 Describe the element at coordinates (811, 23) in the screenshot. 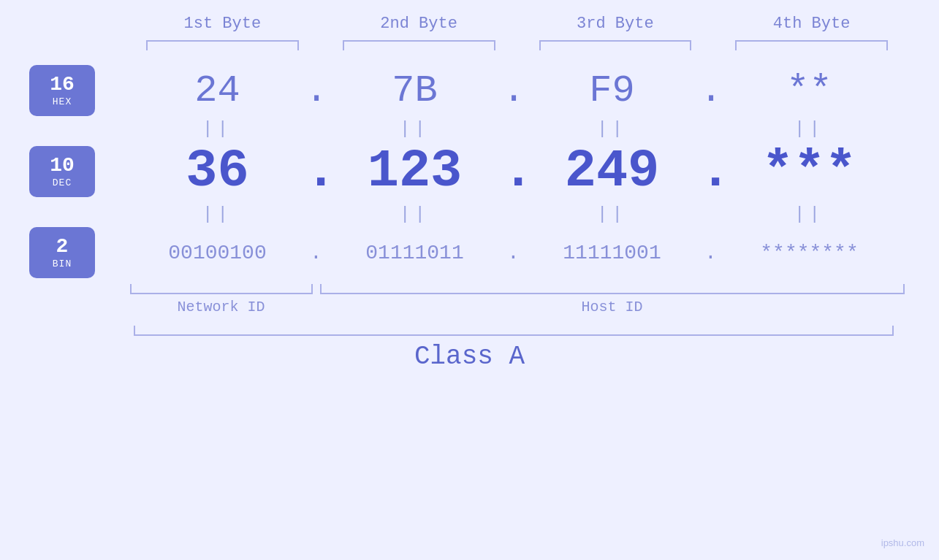

I see `byte4-header: 4th Byte` at that location.